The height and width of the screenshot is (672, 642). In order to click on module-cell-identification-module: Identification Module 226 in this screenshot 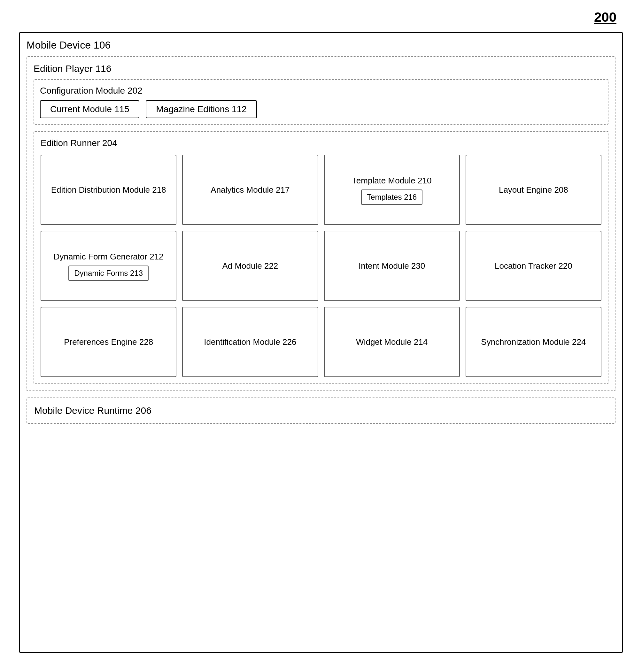, I will do `click(250, 342)`.